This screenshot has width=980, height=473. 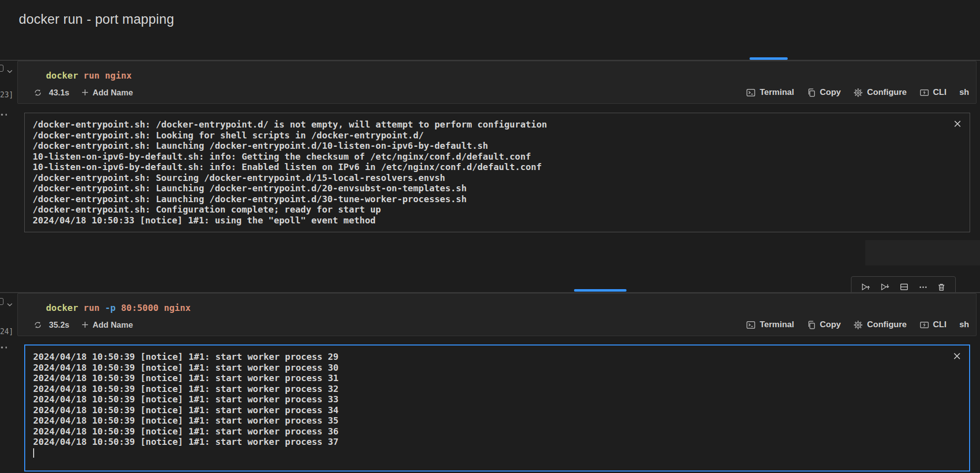 What do you see at coordinates (501, 92) in the screenshot?
I see `cell-status-row: 43.1s Add Name Terminal` at bounding box center [501, 92].